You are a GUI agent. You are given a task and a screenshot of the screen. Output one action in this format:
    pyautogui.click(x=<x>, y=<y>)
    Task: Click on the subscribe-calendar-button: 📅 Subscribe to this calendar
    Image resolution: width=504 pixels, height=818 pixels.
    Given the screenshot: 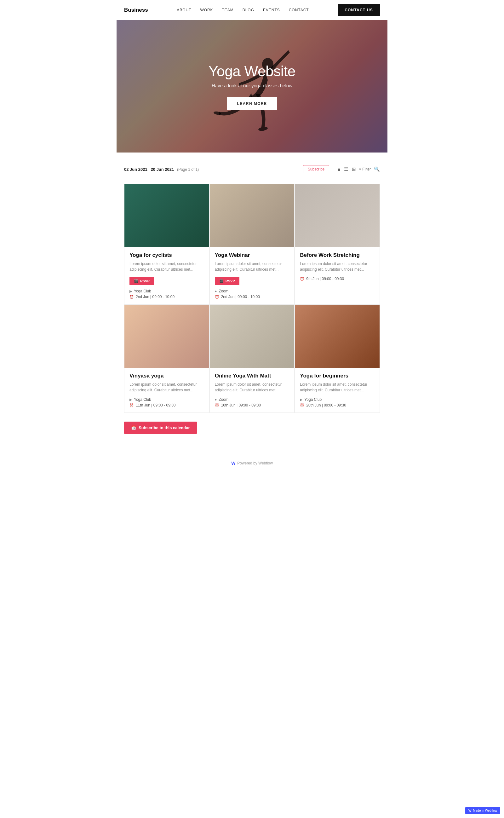 What is the action you would take?
    pyautogui.click(x=161, y=428)
    